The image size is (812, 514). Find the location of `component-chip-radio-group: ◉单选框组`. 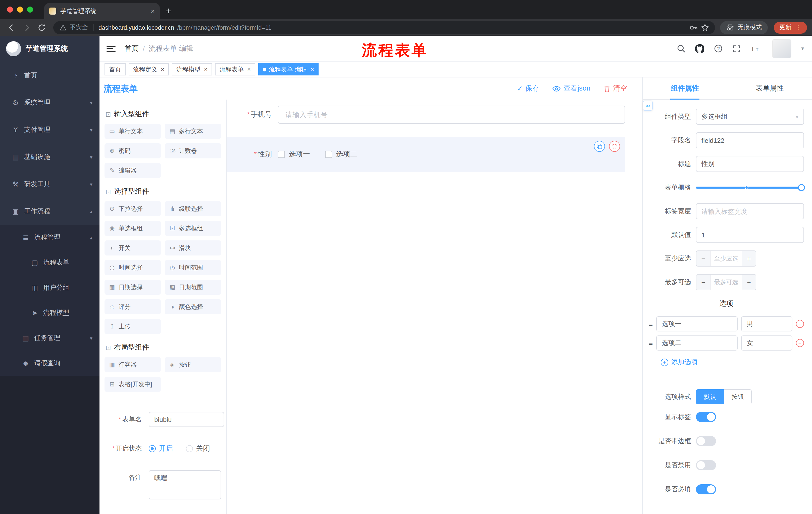

component-chip-radio-group: ◉单选框组 is located at coordinates (133, 228).